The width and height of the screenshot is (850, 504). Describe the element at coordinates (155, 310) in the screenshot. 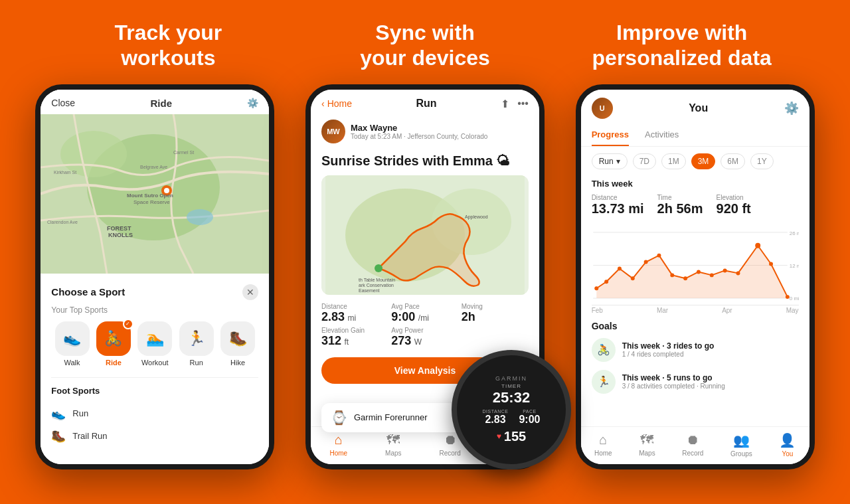

I see `top-sports-label: Your Top Sports` at that location.